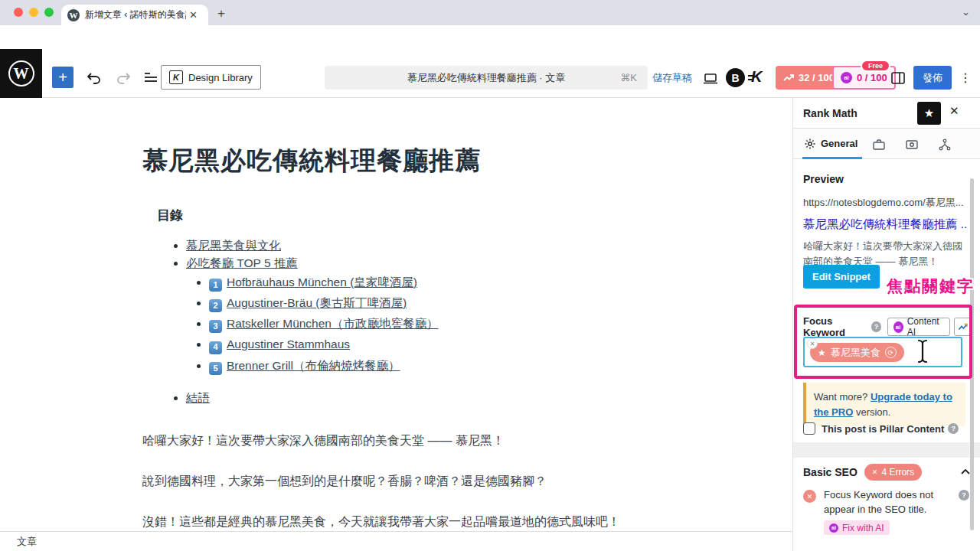  I want to click on wordpress-w-icon: W, so click(21, 73).